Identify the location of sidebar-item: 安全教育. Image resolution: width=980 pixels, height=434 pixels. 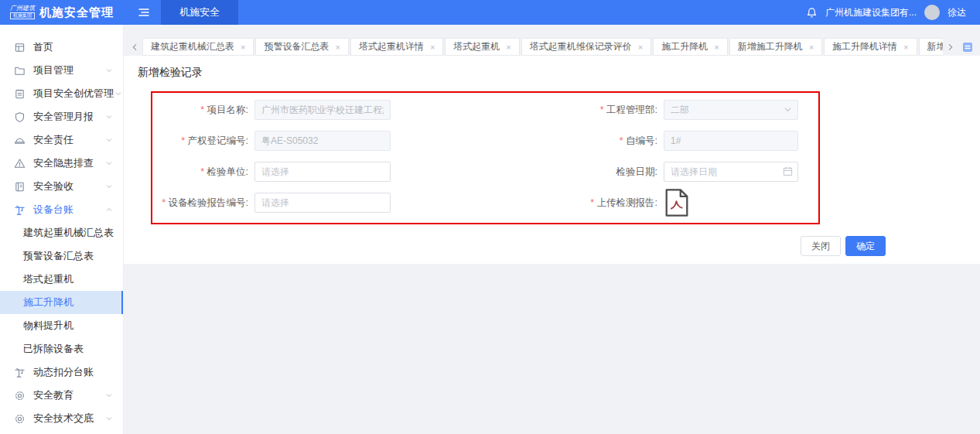
(62, 395).